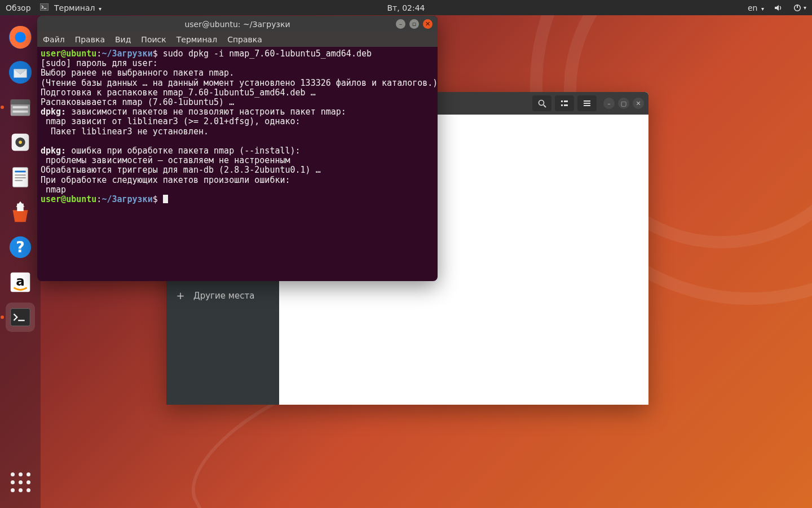 Image resolution: width=812 pixels, height=508 pixels. What do you see at coordinates (753, 8) in the screenshot?
I see `lang-label: en` at bounding box center [753, 8].